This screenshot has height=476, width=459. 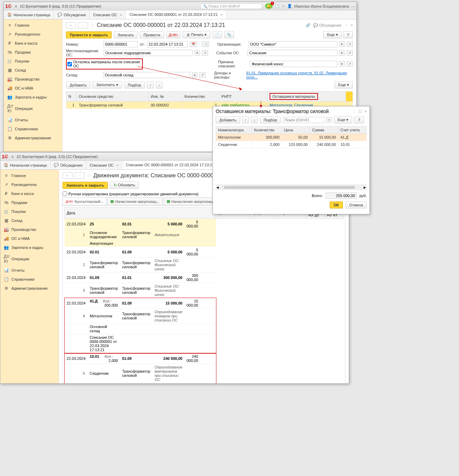 What do you see at coordinates (65, 194) in the screenshot?
I see `manual-checkbox` at bounding box center [65, 194].